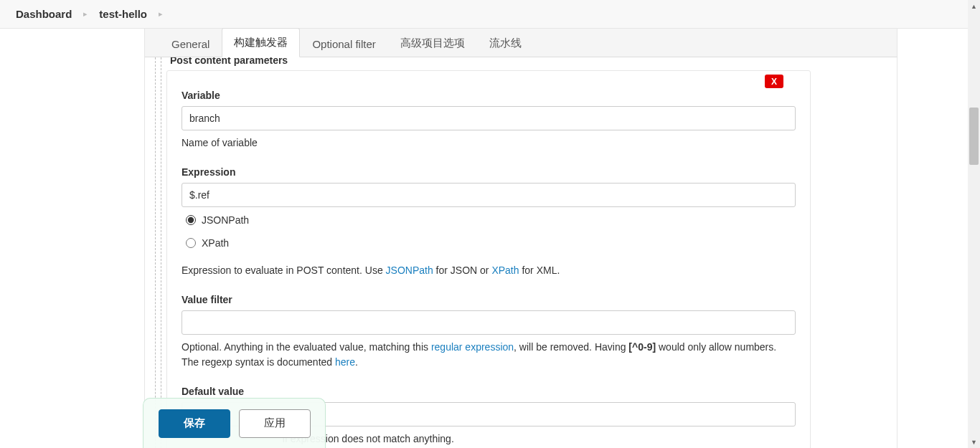 This screenshot has width=980, height=448. I want to click on tab-build-triggers: 构建触发器, so click(261, 43).